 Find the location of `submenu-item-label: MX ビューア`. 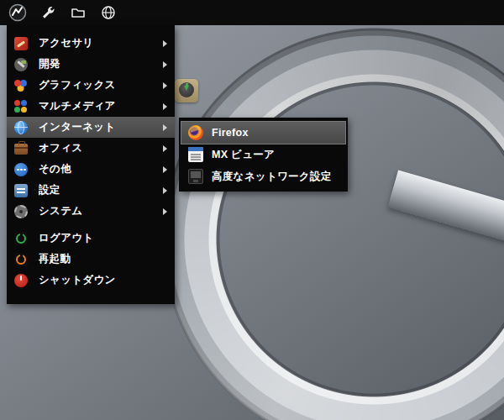

submenu-item-label: MX ビューア is located at coordinates (244, 155).